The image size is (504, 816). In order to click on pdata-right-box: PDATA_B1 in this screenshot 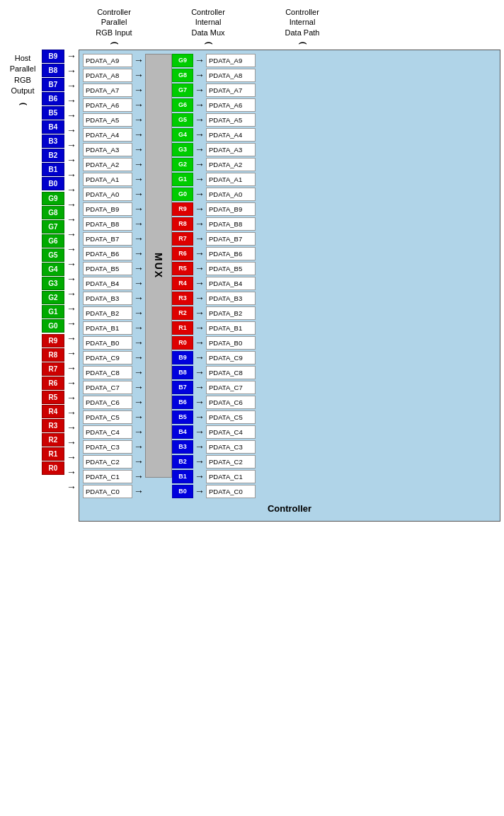, I will do `click(231, 328)`.